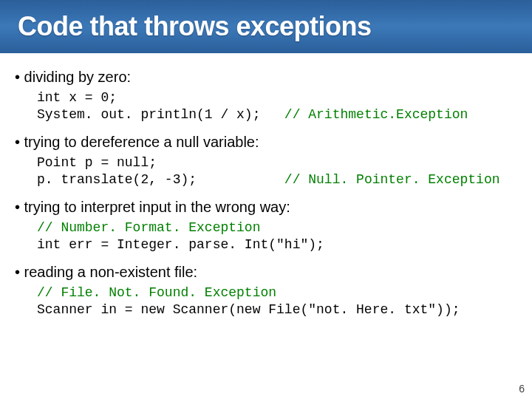 This screenshot has height=399, width=532. I want to click on bullet-divide-by-zero: dividing by zero:, so click(266, 77).